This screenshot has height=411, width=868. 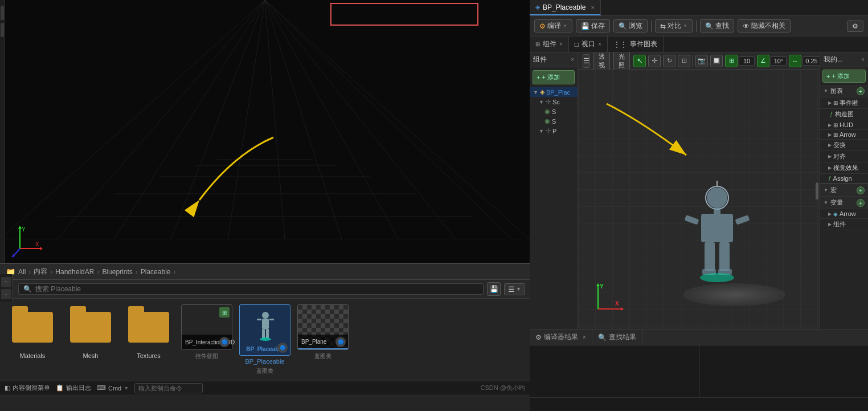 What do you see at coordinates (640, 61) in the screenshot?
I see `vp-select-btn: ↖` at bounding box center [640, 61].